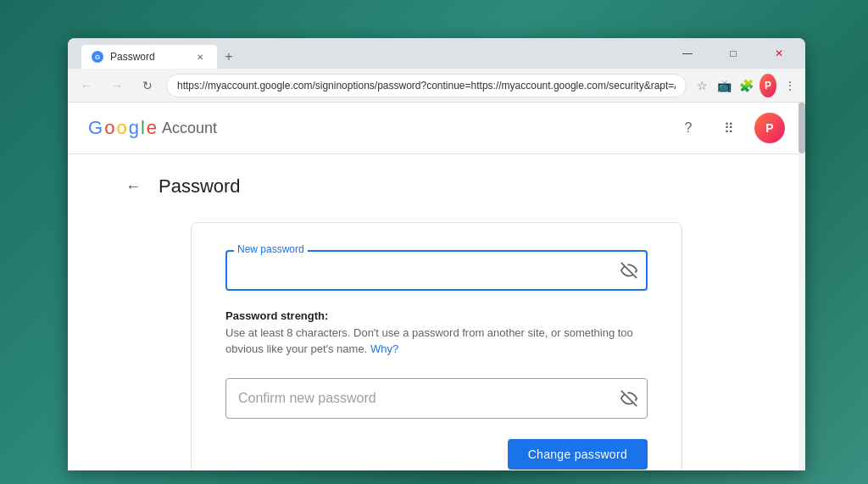 Image resolution: width=868 pixels, height=484 pixels. Describe the element at coordinates (578, 454) in the screenshot. I see `change-password-button: Change password` at that location.